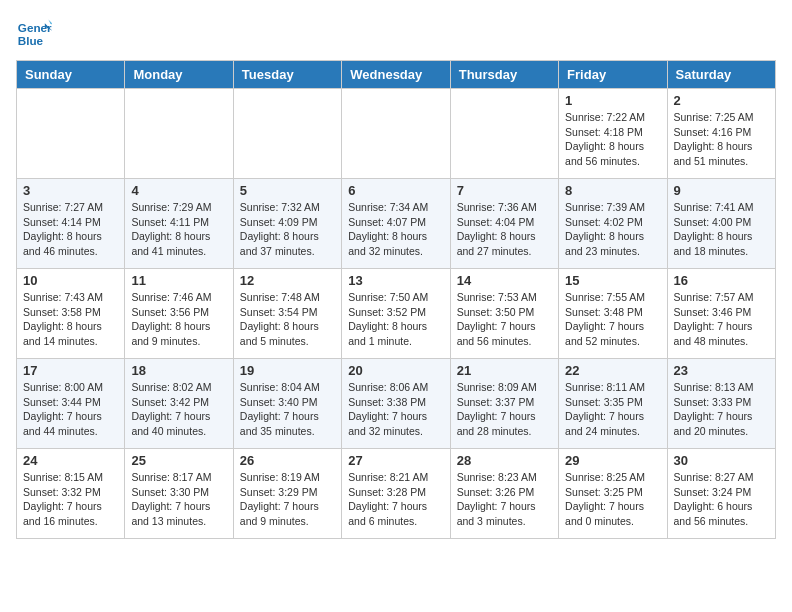  Describe the element at coordinates (179, 494) in the screenshot. I see `day-cell: 25Sunrise: 8:17 AM Sunset: 3:30 PM Dayli…` at that location.